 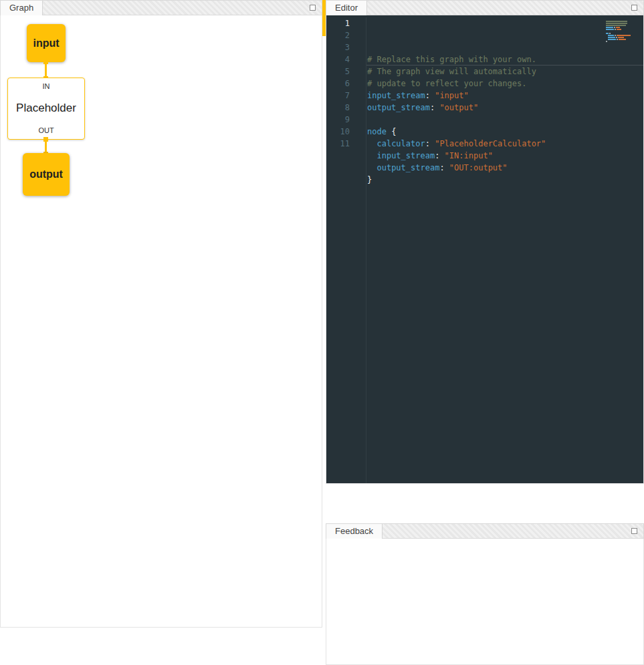 What do you see at coordinates (505, 84) in the screenshot?
I see `code-line: # update to reflect your changes.` at bounding box center [505, 84].